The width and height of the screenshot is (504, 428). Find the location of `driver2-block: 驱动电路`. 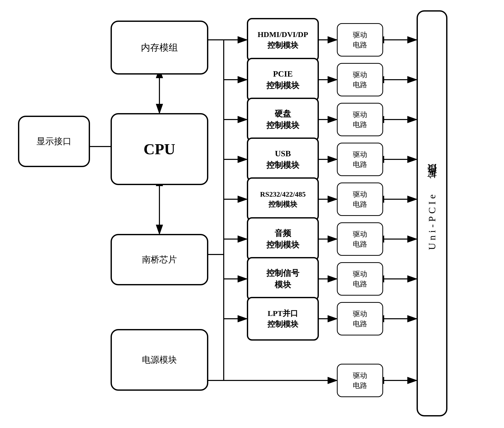

driver2-block: 驱动电路 is located at coordinates (360, 80).